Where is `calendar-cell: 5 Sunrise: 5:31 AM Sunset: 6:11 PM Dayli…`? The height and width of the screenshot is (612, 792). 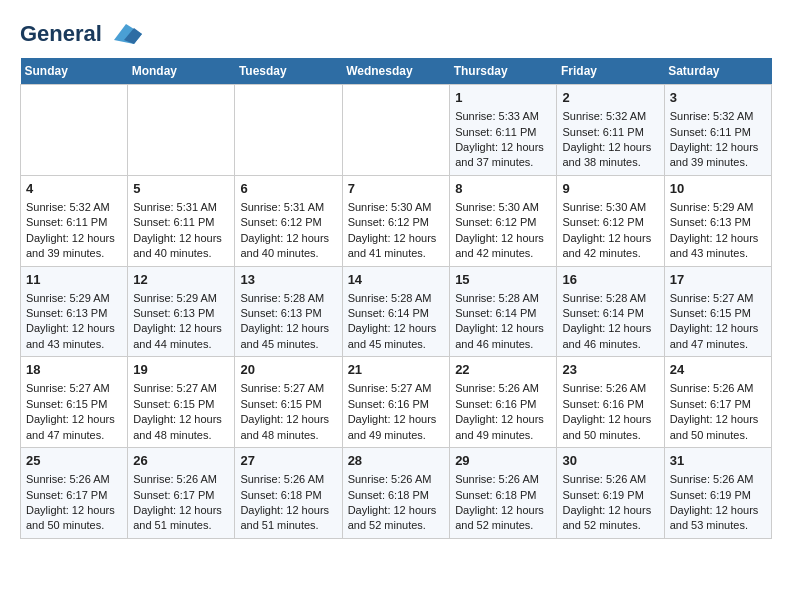
calendar-cell: 5 Sunrise: 5:31 AM Sunset: 6:11 PM Dayli… is located at coordinates (182, 220).